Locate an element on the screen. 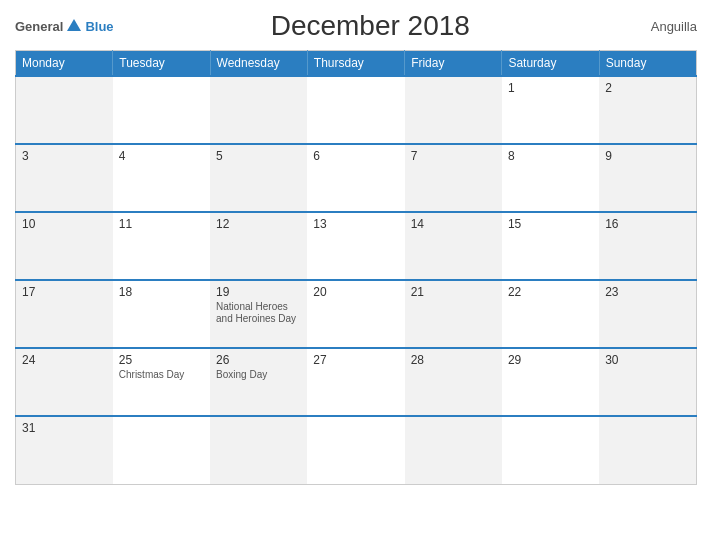 Image resolution: width=712 pixels, height=550 pixels. calendar-day-cell: 12 is located at coordinates (258, 246).